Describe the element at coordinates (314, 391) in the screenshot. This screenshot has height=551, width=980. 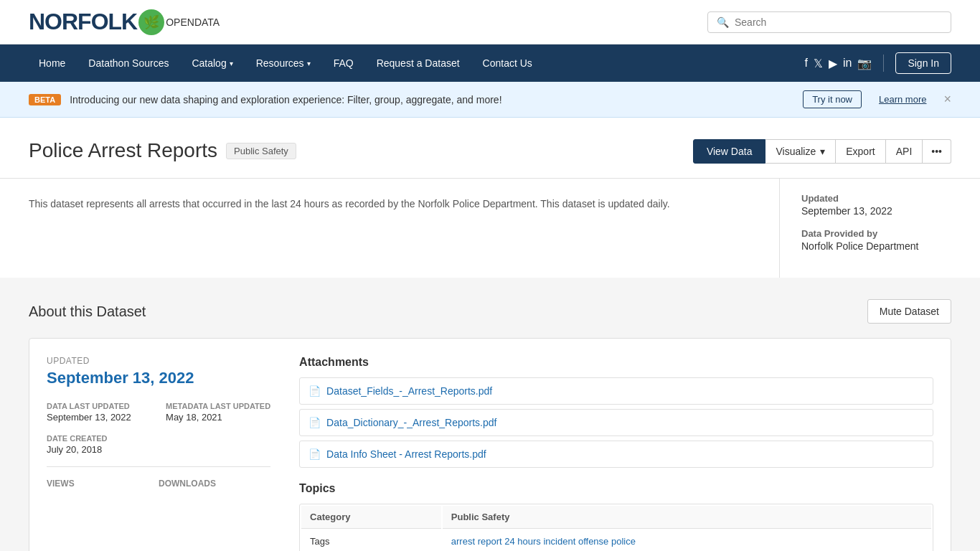
I see `pdf-icon-1: 📄` at that location.